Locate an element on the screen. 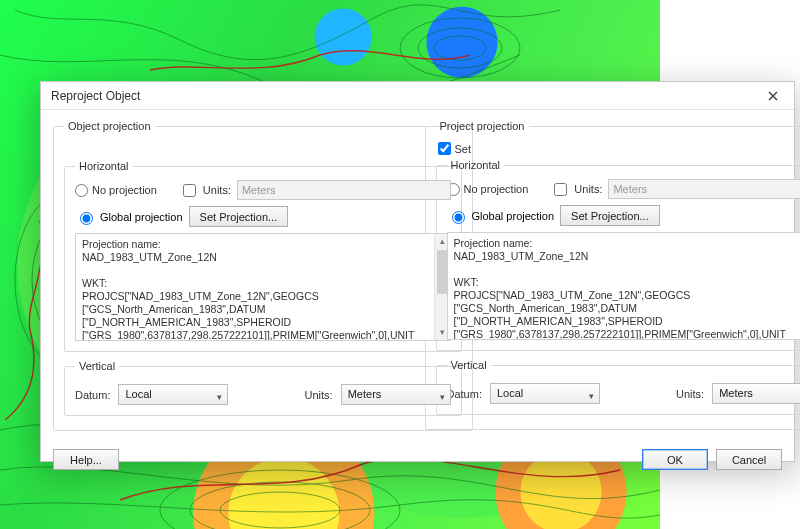 The width and height of the screenshot is (800, 529). dialog-titlebar: Reproject Object is located at coordinates (418, 96).